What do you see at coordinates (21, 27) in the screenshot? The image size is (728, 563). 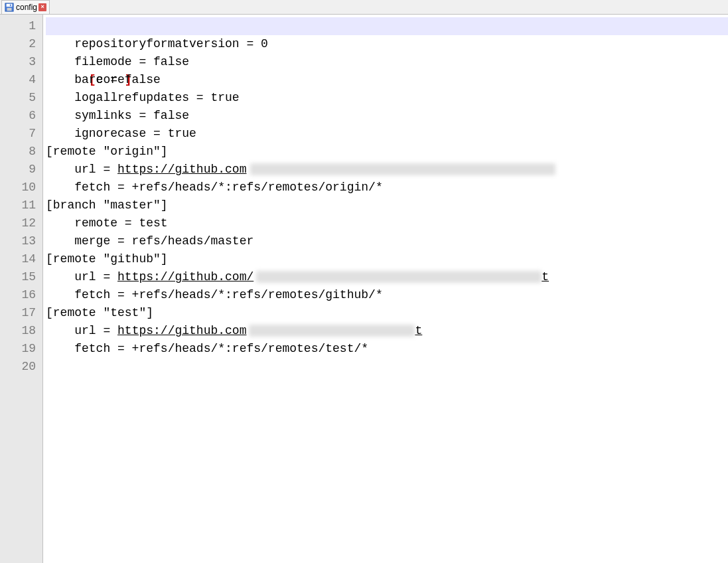 I see `line-number: 1` at bounding box center [21, 27].